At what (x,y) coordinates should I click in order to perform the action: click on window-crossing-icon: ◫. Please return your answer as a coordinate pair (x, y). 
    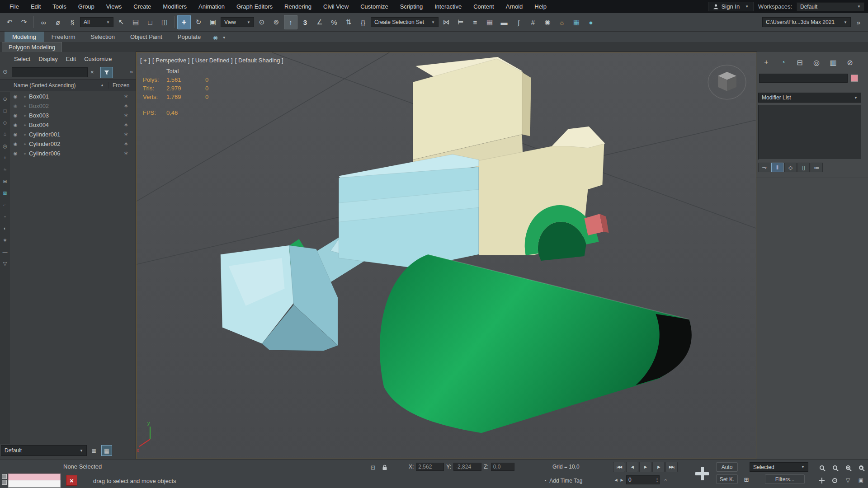
    Looking at the image, I should click on (165, 22).